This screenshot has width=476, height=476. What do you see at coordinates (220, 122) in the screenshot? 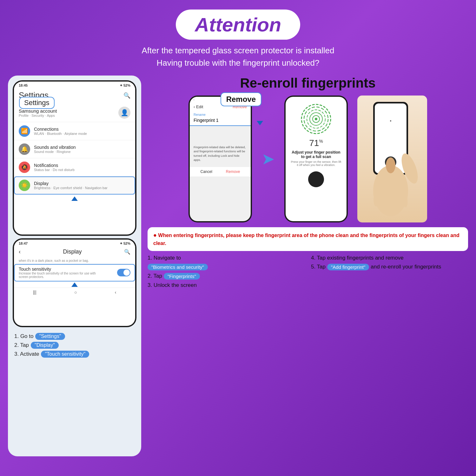
I see `fingerprint-name: Fingerprint 1` at bounding box center [220, 122].